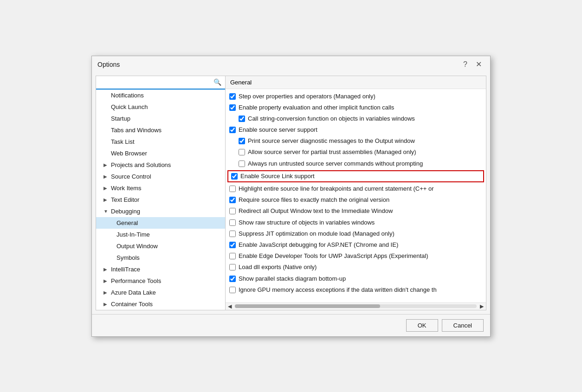  What do you see at coordinates (356, 256) in the screenshot?
I see `option-item-opt15: Enable Edge Developer Tools for UWP Java…` at bounding box center [356, 256].